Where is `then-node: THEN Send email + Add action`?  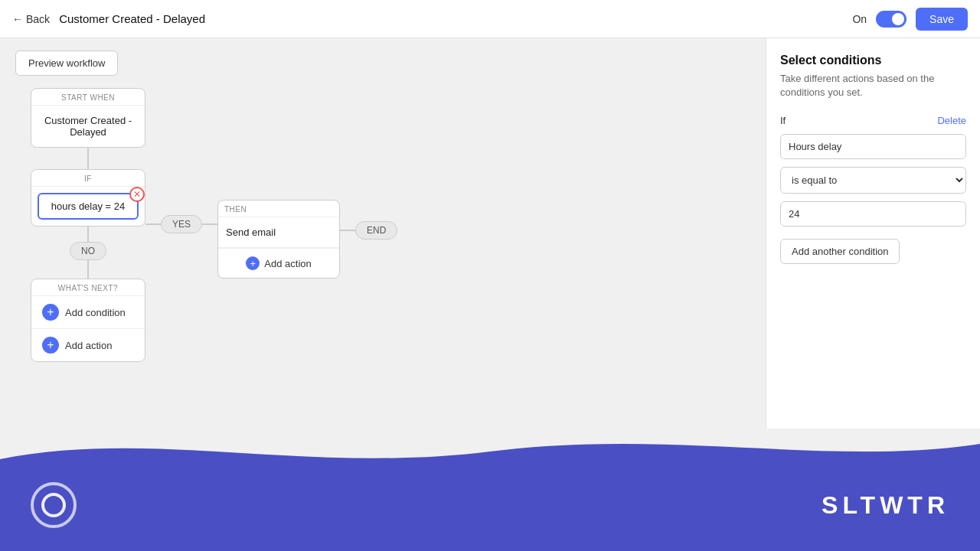
then-node: THEN Send email + Add action is located at coordinates (279, 239).